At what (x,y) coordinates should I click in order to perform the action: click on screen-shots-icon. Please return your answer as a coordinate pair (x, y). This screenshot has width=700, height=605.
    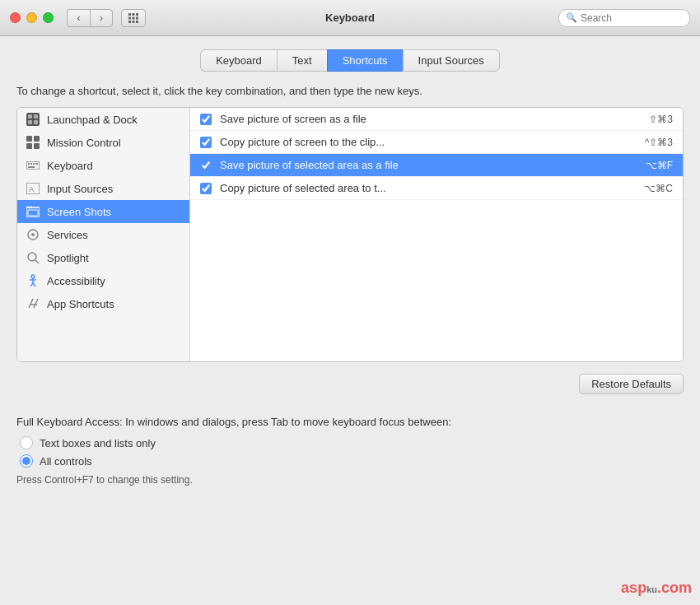
    Looking at the image, I should click on (33, 212).